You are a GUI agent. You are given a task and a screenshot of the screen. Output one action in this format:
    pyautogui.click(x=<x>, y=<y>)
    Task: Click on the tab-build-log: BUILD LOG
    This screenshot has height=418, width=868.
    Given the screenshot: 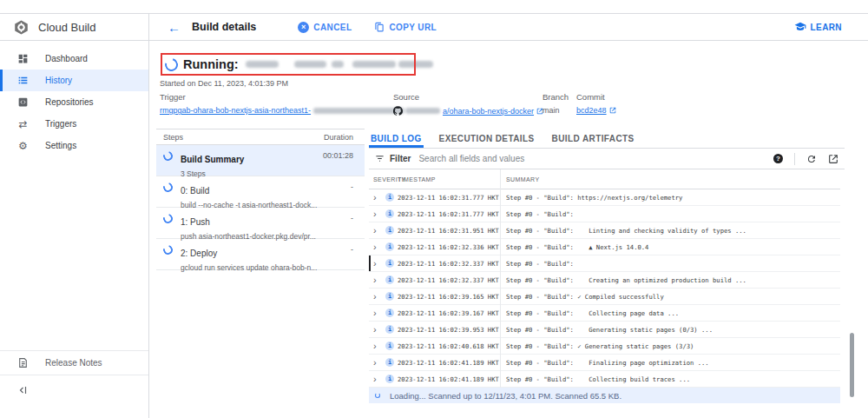 What is the action you would take?
    pyautogui.click(x=396, y=138)
    